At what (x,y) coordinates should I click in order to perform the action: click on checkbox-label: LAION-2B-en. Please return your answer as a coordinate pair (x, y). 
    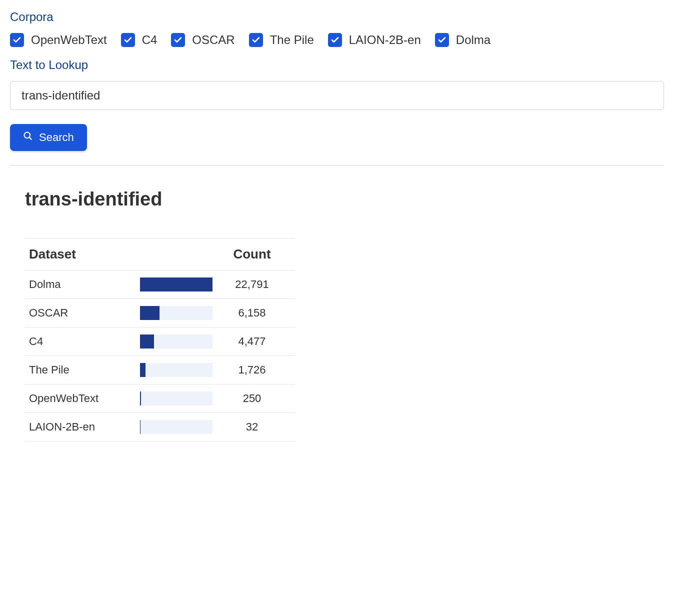
    Looking at the image, I should click on (385, 40).